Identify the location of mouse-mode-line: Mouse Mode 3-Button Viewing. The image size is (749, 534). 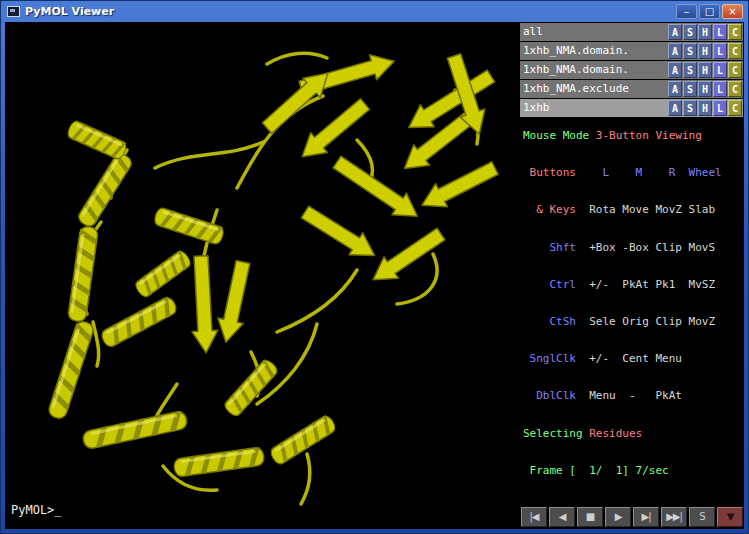
(634, 136).